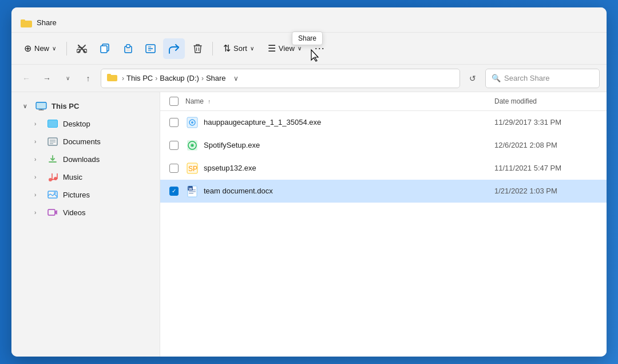  I want to click on search-box: 🔍 Search Share, so click(542, 78).